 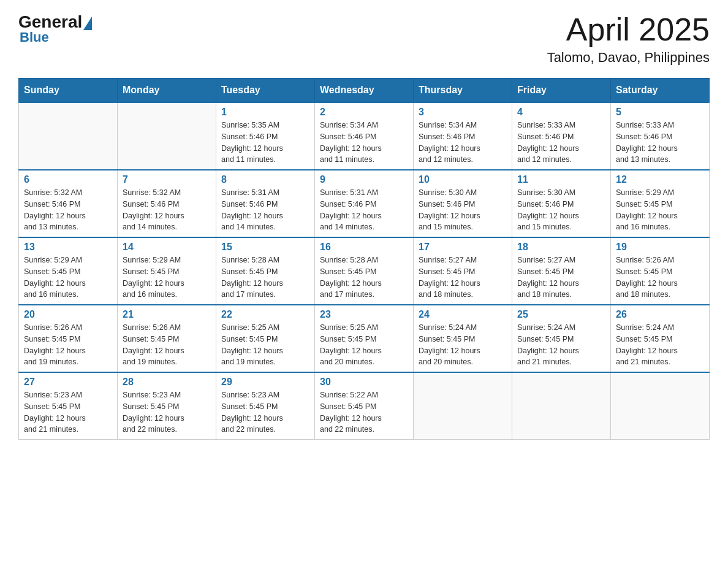 I want to click on calendar-cell: 13Sunrise: 5:29 AM Sunset: 5:45 PM Dayli…, so click(x=69, y=271).